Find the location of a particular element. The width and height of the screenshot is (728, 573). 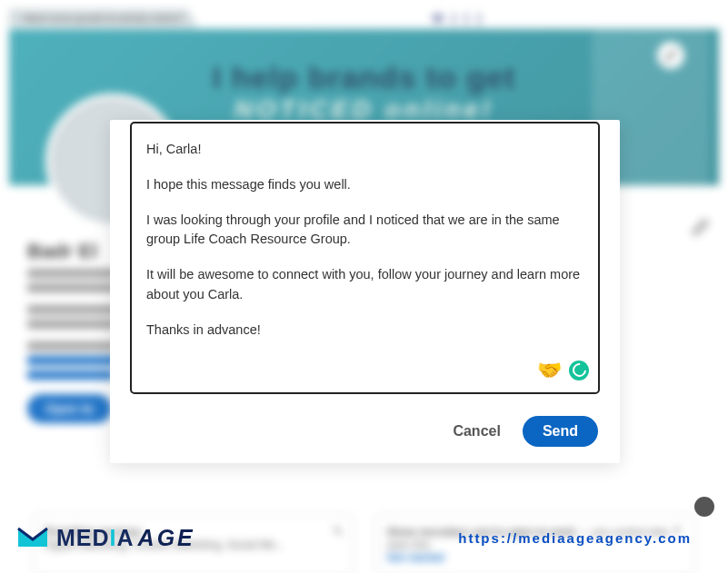

banner-top-strip: Want more growth & activity online? M | … is located at coordinates (364, 18).